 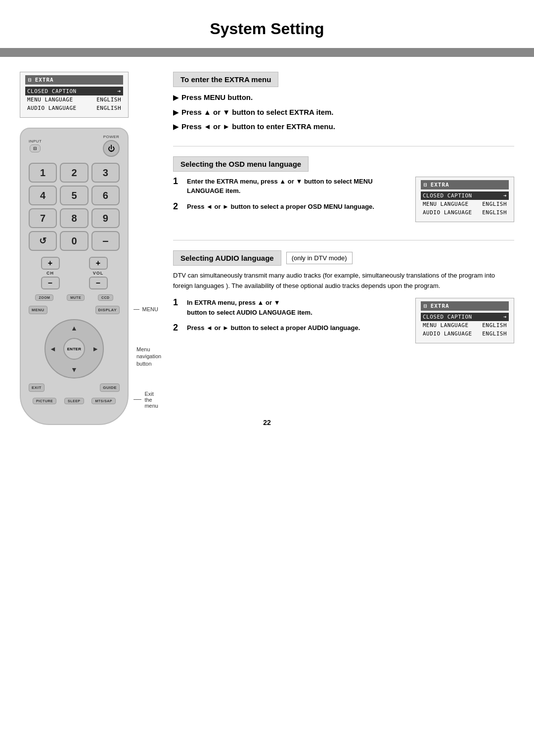 I want to click on mute-btn: MUTE, so click(x=76, y=298).